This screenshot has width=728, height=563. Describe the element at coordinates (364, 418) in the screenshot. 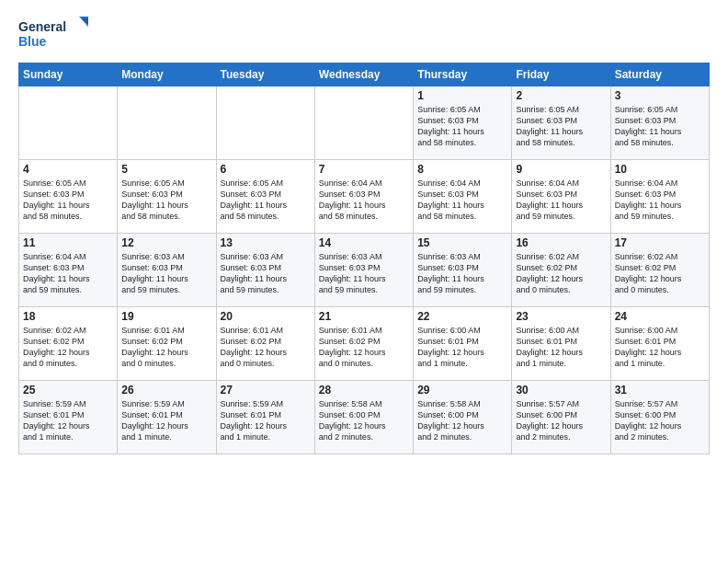

I see `calendar-cell: 28Sunrise: 5:58 AM Sunset: 6:00 PM Dayli…` at that location.